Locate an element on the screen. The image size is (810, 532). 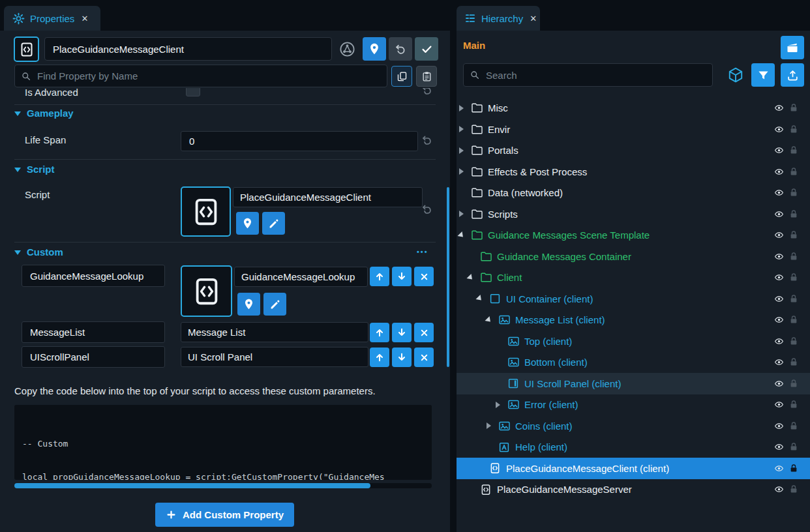
apply-button is located at coordinates (427, 49).